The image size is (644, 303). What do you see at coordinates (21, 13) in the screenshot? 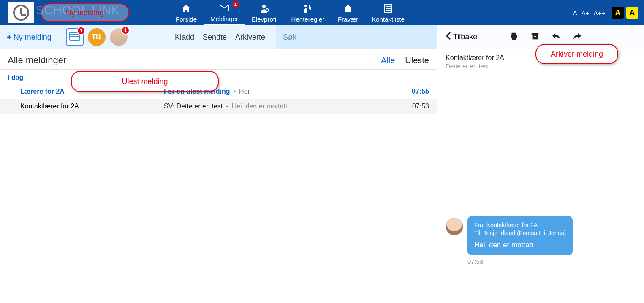
I see `clock-icon` at bounding box center [21, 13].